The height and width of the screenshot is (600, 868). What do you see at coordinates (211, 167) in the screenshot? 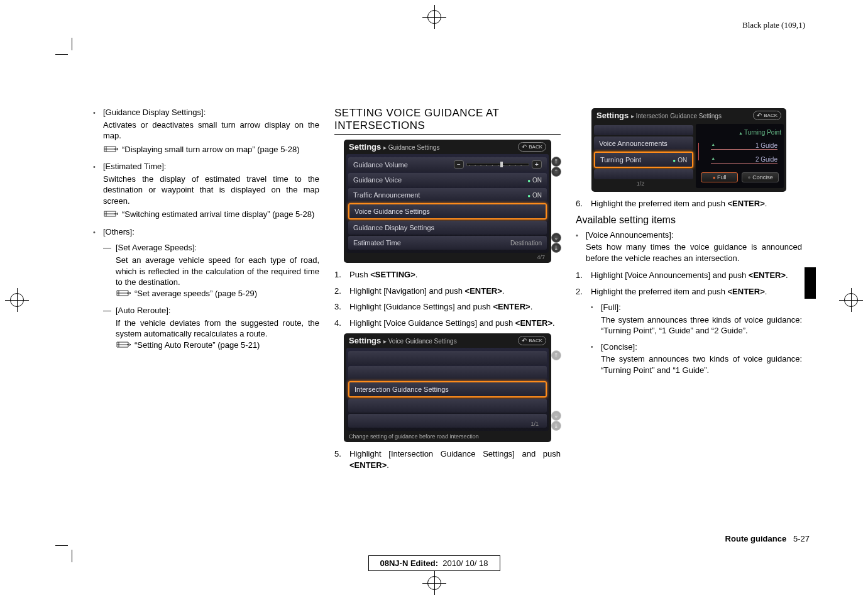
I see `item-title: [Estimated Time]:` at bounding box center [211, 167].